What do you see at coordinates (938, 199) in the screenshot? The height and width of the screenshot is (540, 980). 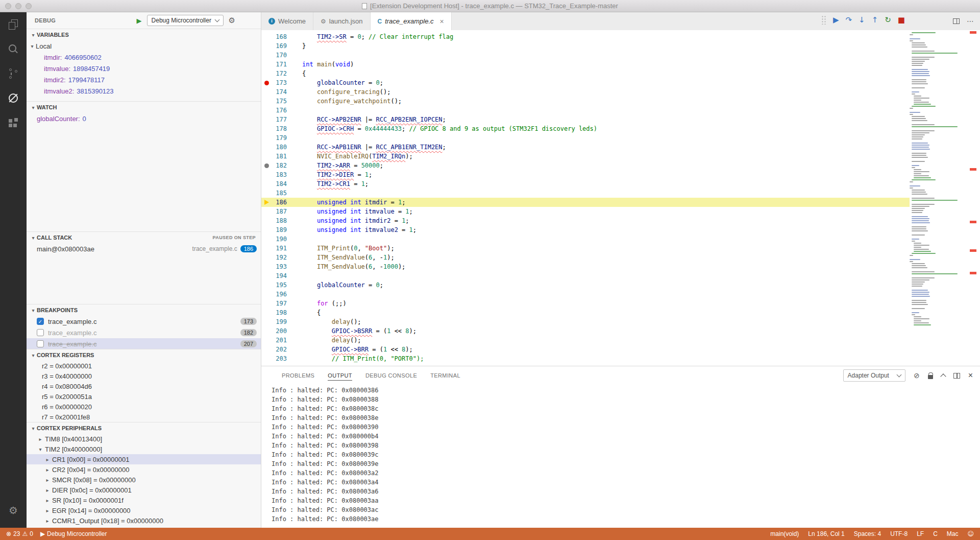 I see `minimap` at bounding box center [938, 199].